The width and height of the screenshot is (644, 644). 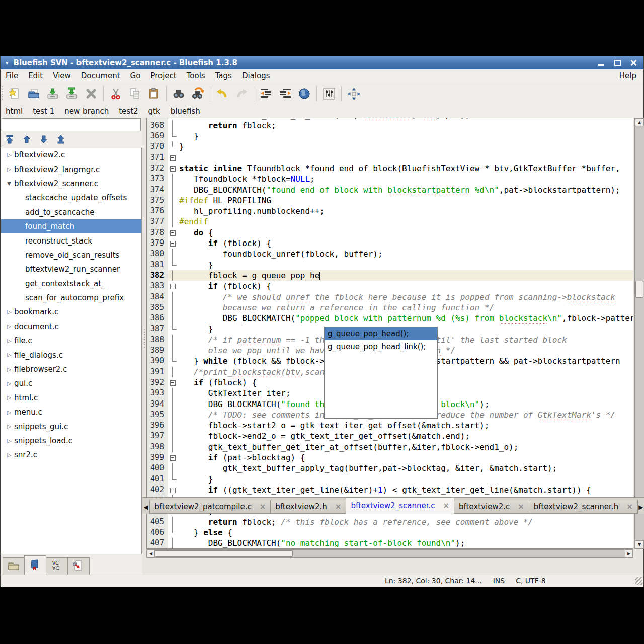 I want to click on autocomplete-item: g_queue_pop_head();, so click(x=381, y=334).